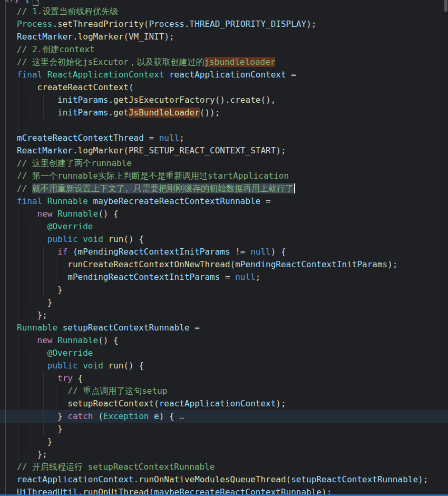 The height and width of the screenshot is (496, 448). I want to click on code-token: //, so click(24, 189).